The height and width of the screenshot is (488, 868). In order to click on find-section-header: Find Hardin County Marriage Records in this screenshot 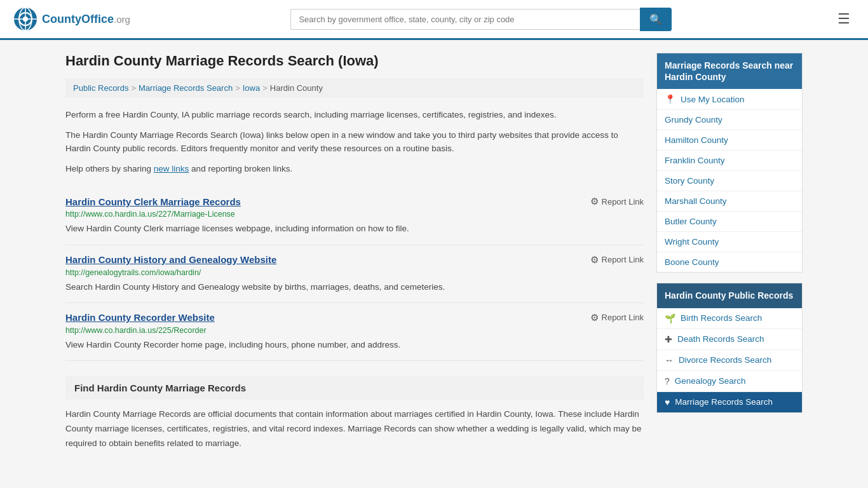, I will do `click(355, 388)`.